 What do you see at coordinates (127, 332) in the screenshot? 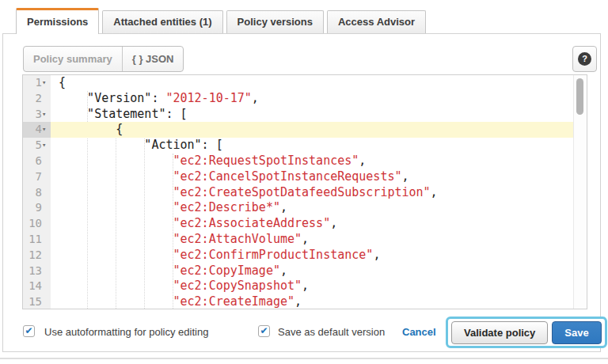
I see `autoformat-label: Use autoformatting for policy editing` at bounding box center [127, 332].